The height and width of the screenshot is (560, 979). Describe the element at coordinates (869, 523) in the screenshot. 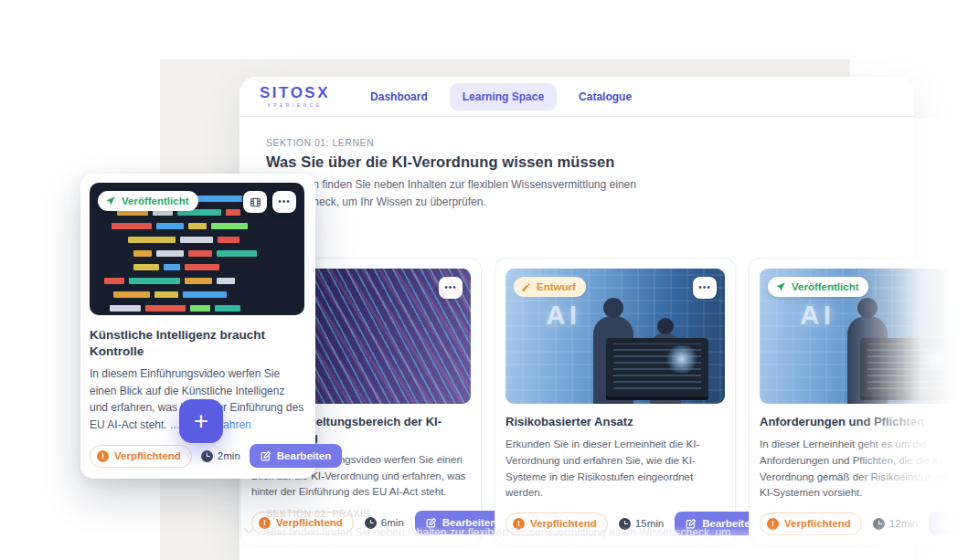

I see `course-card-footer: !Verpflichtend 12min Bearbeiten` at that location.